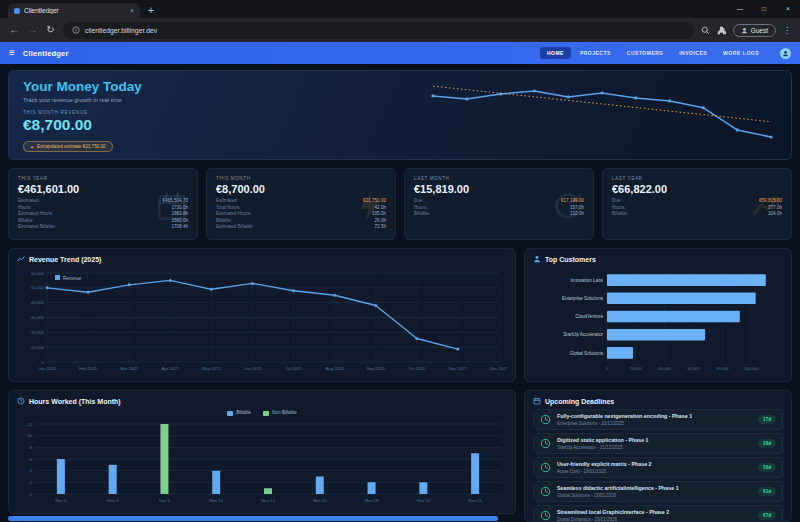  What do you see at coordinates (653, 53) in the screenshot?
I see `app-nav: HOMEPROJECTSCUSTOMERSINVOICESWORK LOGS` at bounding box center [653, 53].